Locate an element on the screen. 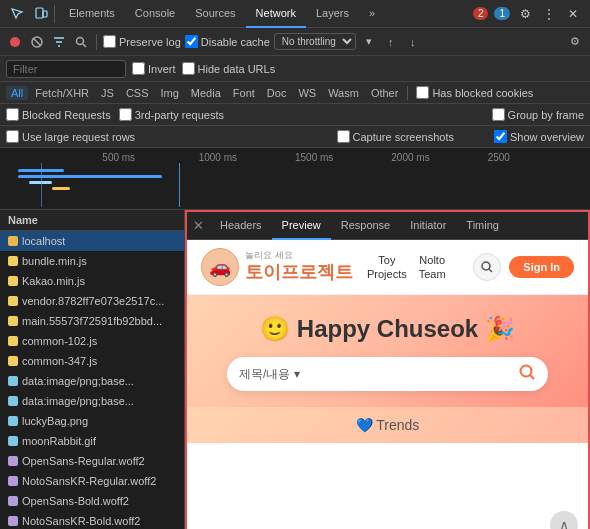 This screenshot has height=529, width=590. sign-in-btn: Sign In is located at coordinates (542, 267).